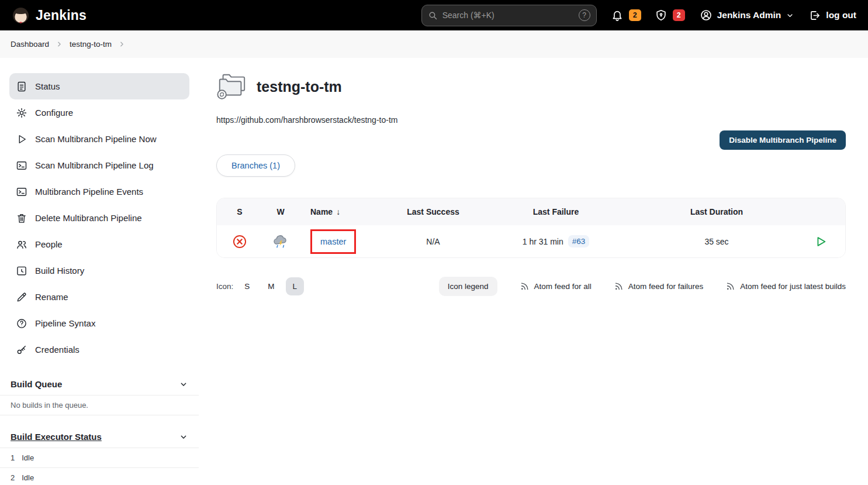 The width and height of the screenshot is (868, 485). Describe the element at coordinates (635, 15) in the screenshot. I see `notifications-badge: 2` at that location.